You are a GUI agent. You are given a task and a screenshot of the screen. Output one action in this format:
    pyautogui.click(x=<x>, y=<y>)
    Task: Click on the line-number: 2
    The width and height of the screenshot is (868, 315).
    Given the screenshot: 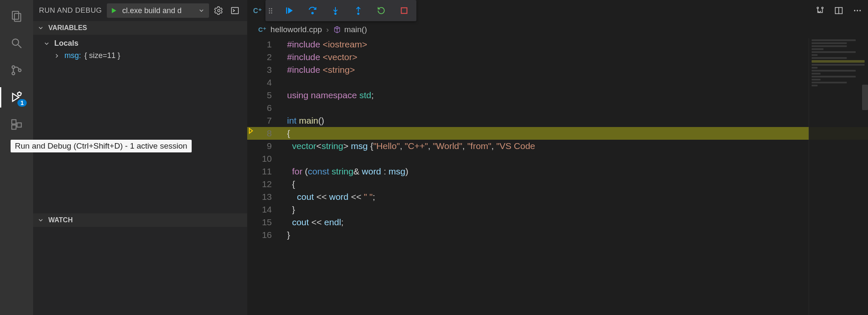 What is the action you would take?
    pyautogui.click(x=265, y=57)
    